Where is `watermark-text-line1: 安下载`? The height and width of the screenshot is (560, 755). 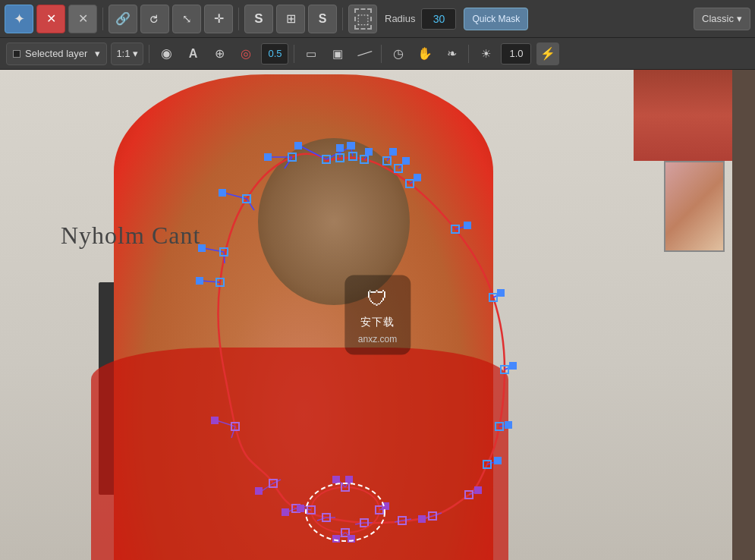 watermark-text-line1: 安下载 is located at coordinates (378, 322).